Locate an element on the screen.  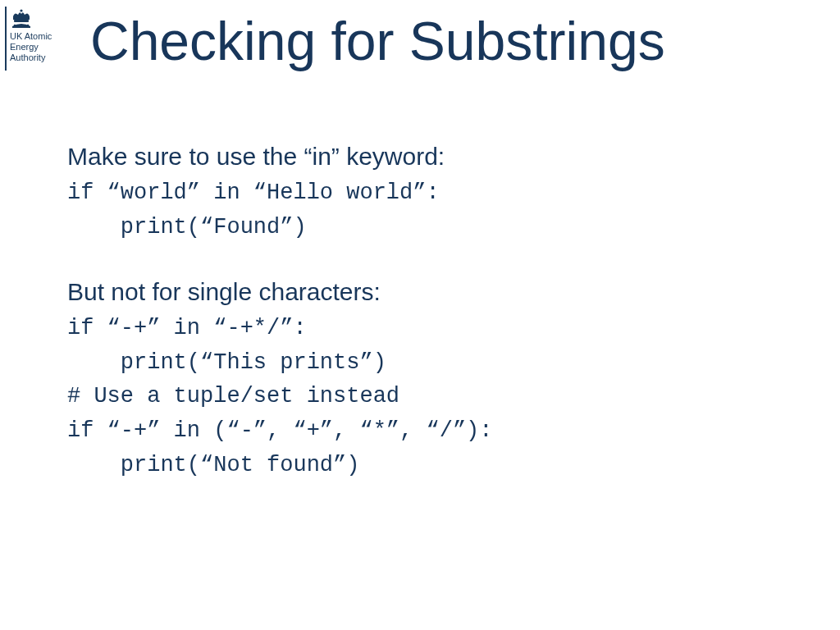
code-line-1a: if “world” in “Hello world”: is located at coordinates (429, 194).